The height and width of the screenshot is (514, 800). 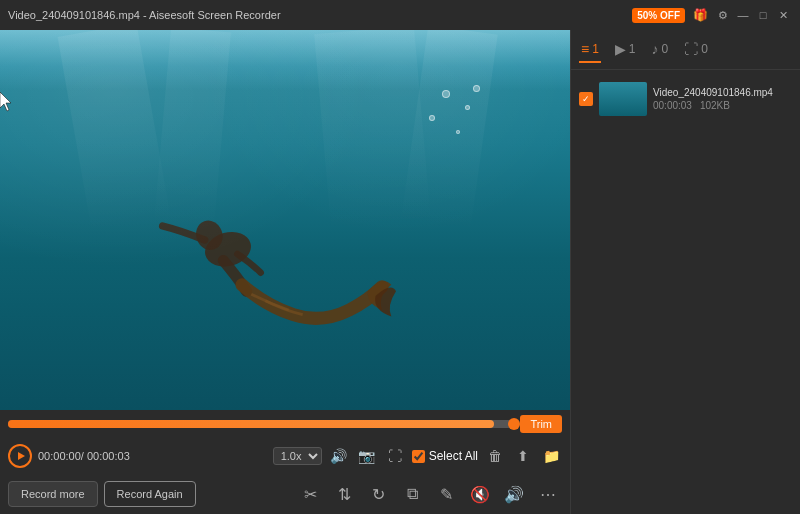 I want to click on close-button: ✕, so click(x=783, y=15).